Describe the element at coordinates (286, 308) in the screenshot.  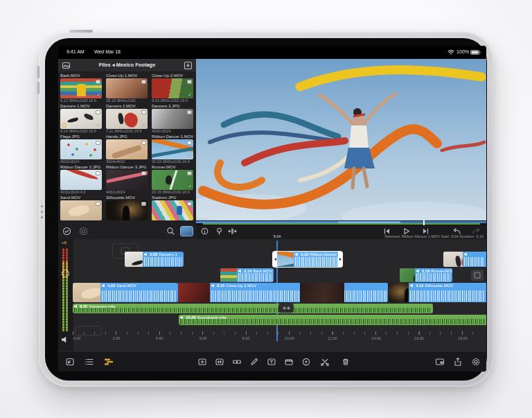
I see `audio-fade-handle` at that location.